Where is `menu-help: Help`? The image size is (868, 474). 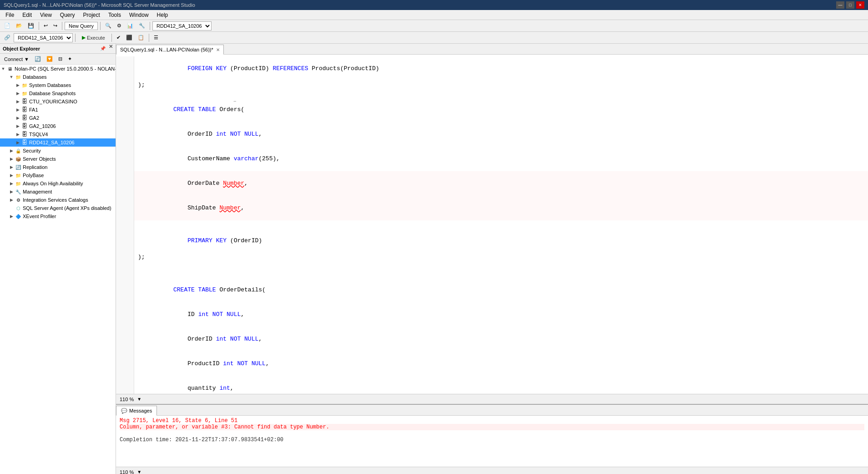 menu-help: Help is located at coordinates (163, 15).